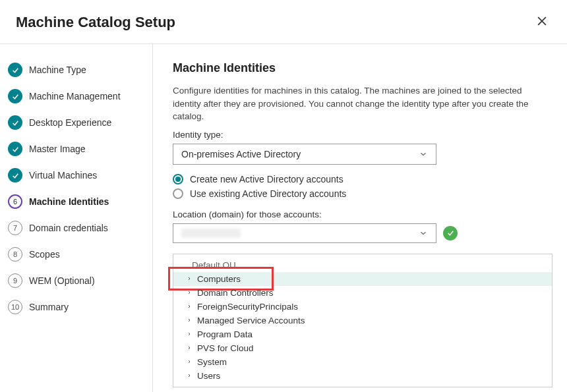  Describe the element at coordinates (235, 293) in the screenshot. I see `ou-item-label: Domain Controllers` at that location.